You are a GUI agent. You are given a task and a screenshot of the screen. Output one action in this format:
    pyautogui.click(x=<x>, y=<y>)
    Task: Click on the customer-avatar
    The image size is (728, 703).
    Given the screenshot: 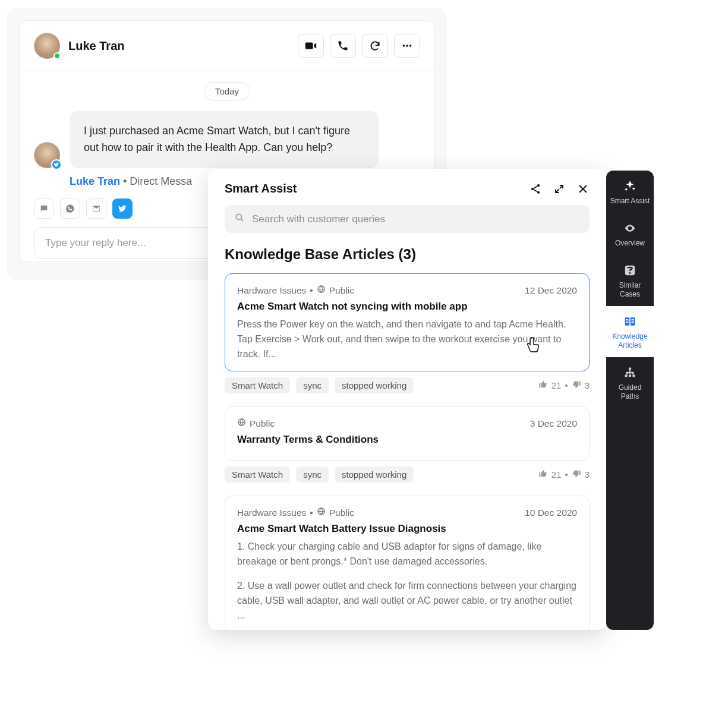 What is the action you would take?
    pyautogui.click(x=47, y=46)
    